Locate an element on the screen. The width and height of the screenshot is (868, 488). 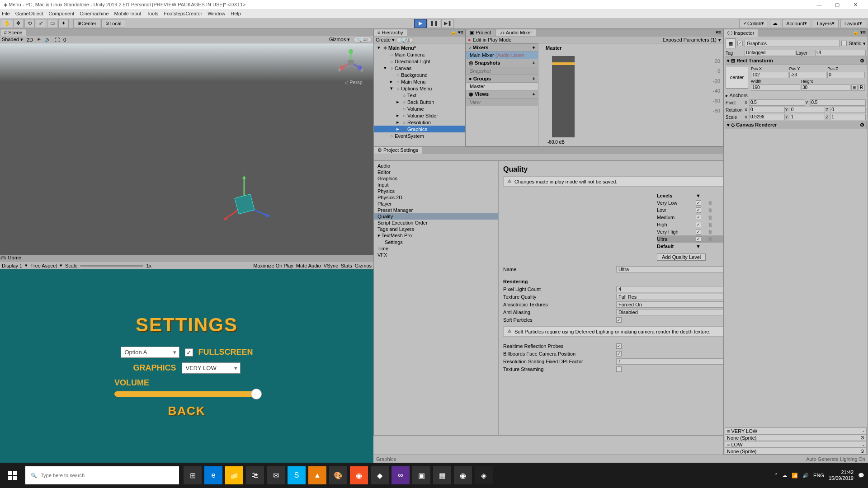
clock: 21:4215/09/2019 is located at coordinates (841, 475).